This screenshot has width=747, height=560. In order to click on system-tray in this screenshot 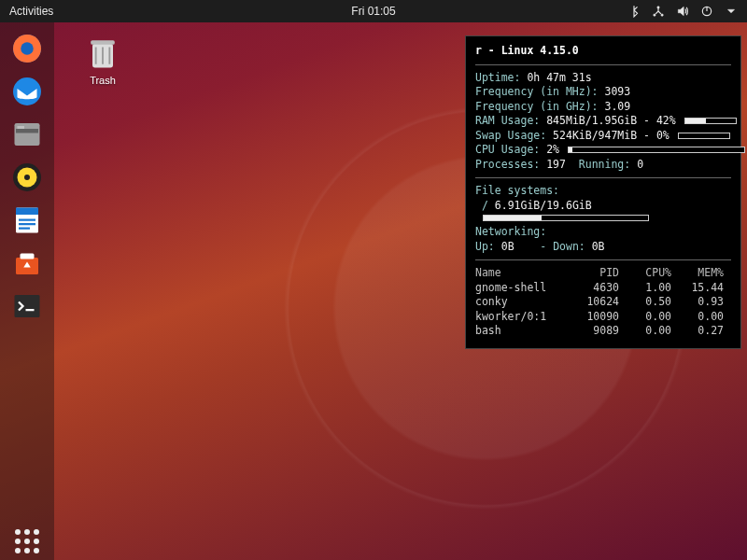, I will do `click(683, 11)`.